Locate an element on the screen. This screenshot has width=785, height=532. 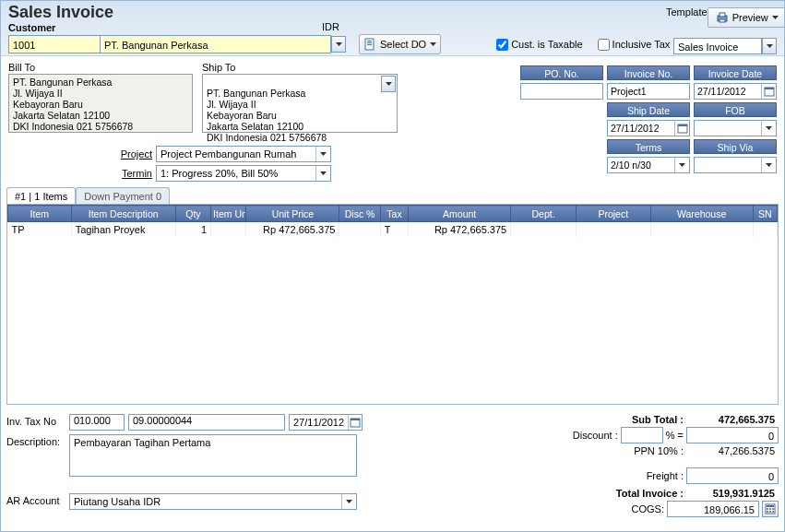
ship-to-text: PT. Bangunan Perkasa Jl. Wijaya II Kebay… is located at coordinates (267, 115).